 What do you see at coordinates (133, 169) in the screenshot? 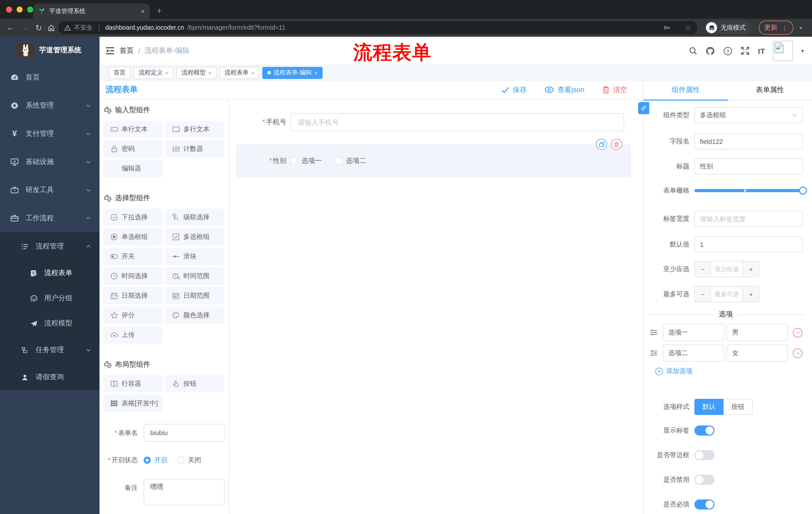
I see `palette-item-editor: 编辑器` at bounding box center [133, 169].